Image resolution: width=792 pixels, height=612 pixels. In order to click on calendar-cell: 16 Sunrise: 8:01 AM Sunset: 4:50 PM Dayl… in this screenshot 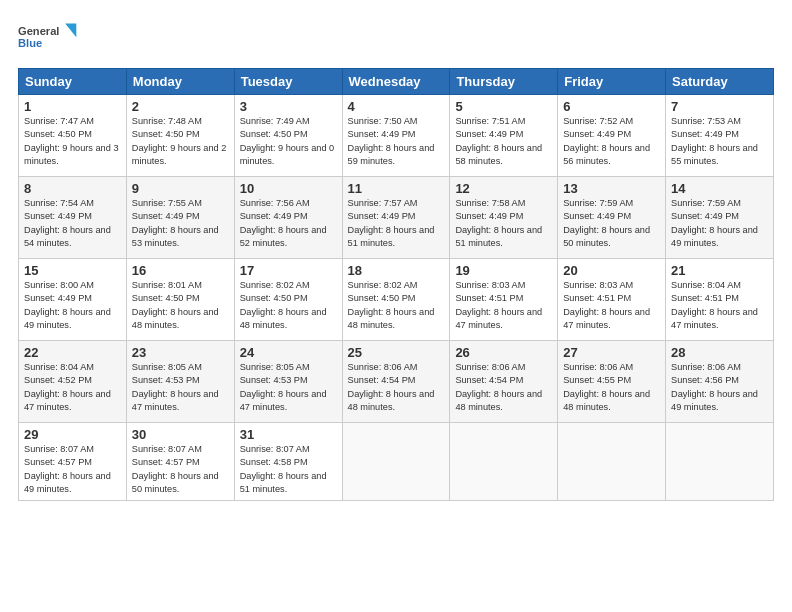, I will do `click(180, 300)`.